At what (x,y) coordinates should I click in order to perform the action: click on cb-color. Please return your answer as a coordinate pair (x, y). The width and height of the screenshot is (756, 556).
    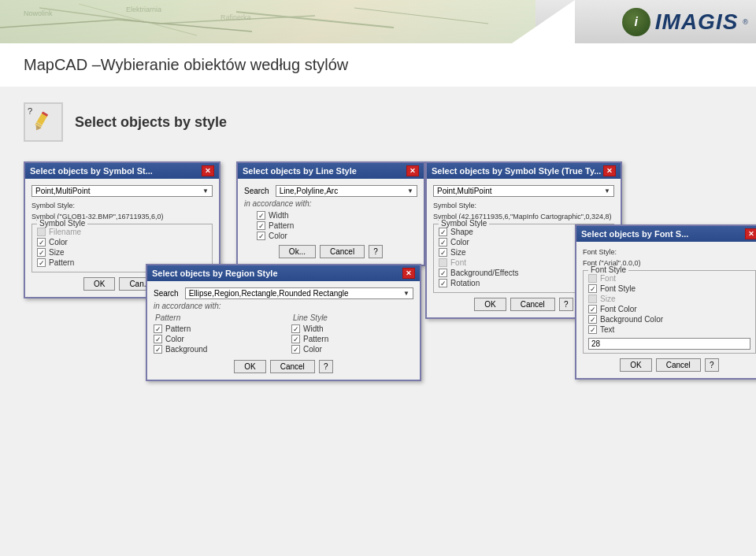
    Looking at the image, I should click on (41, 243).